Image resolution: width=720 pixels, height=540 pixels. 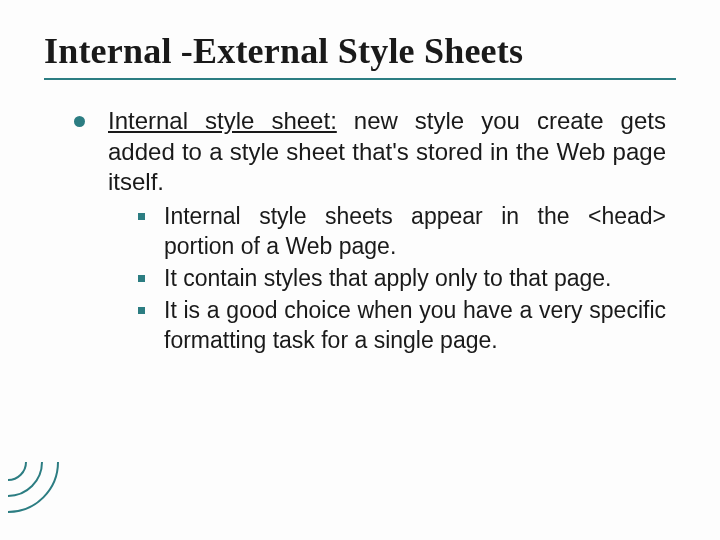 I want to click on list-item-text: It contain styles that apply only to tha…, so click(x=388, y=278).